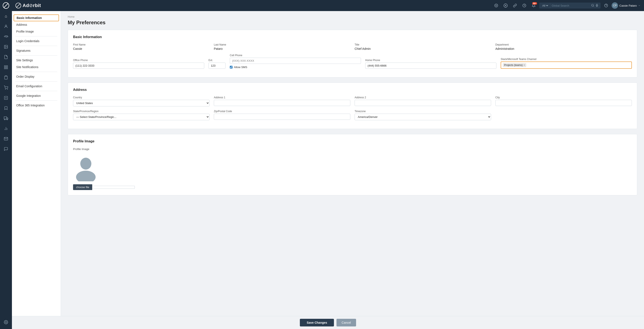 The width and height of the screenshot is (644, 329). I want to click on page-title: My Preferences, so click(352, 22).